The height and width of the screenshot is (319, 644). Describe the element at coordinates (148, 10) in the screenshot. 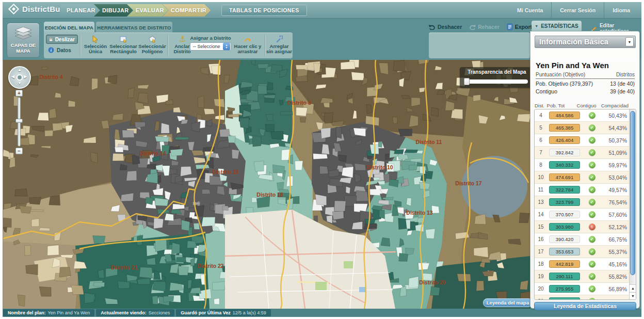

I see `nav-step-evaluar: EVALUAR` at that location.